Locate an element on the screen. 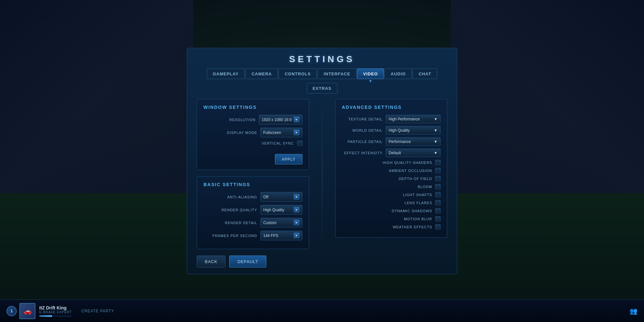  right-panel: ADVANCED SETTINGS TEXTURE DETAIL High Pe… is located at coordinates (392, 174).